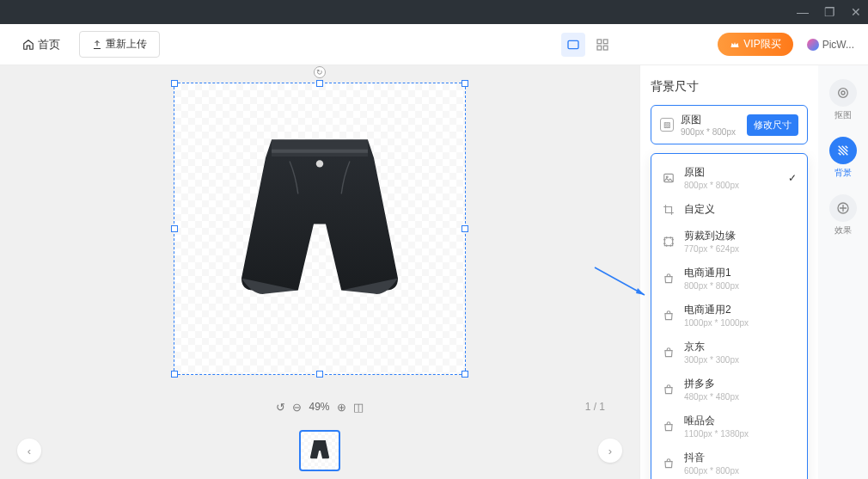 Image resolution: width=868 pixels, height=479 pixels. Describe the element at coordinates (602, 45) in the screenshot. I see `grid-view-icon` at that location.